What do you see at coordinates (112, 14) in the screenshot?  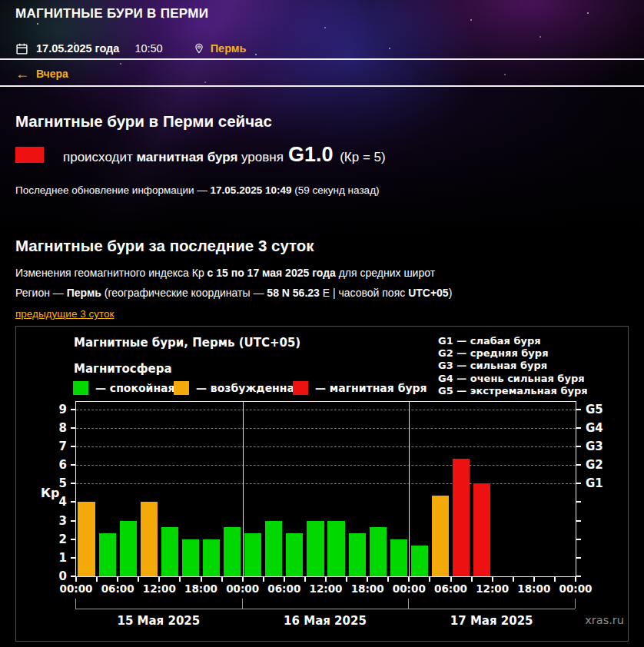 I see `page-title: МАГНИТНЫЕ БУРИ В ПЕРМИ` at bounding box center [112, 14].